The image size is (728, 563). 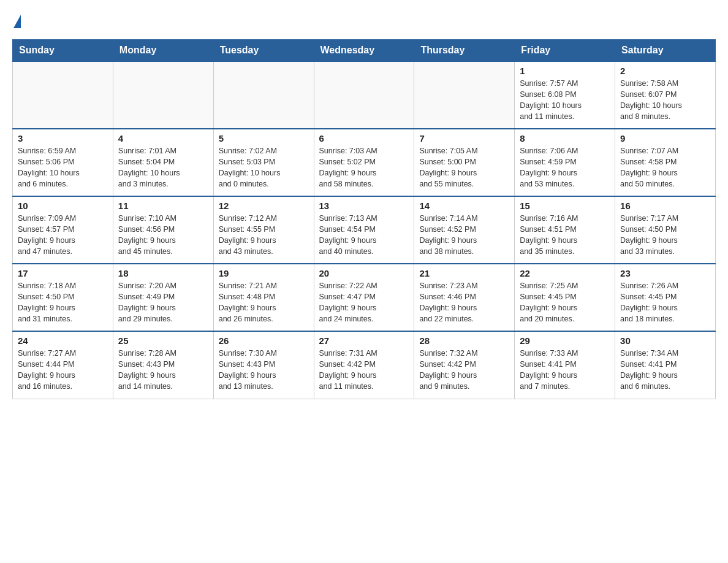 What do you see at coordinates (364, 341) in the screenshot?
I see `day-number: 27` at bounding box center [364, 341].